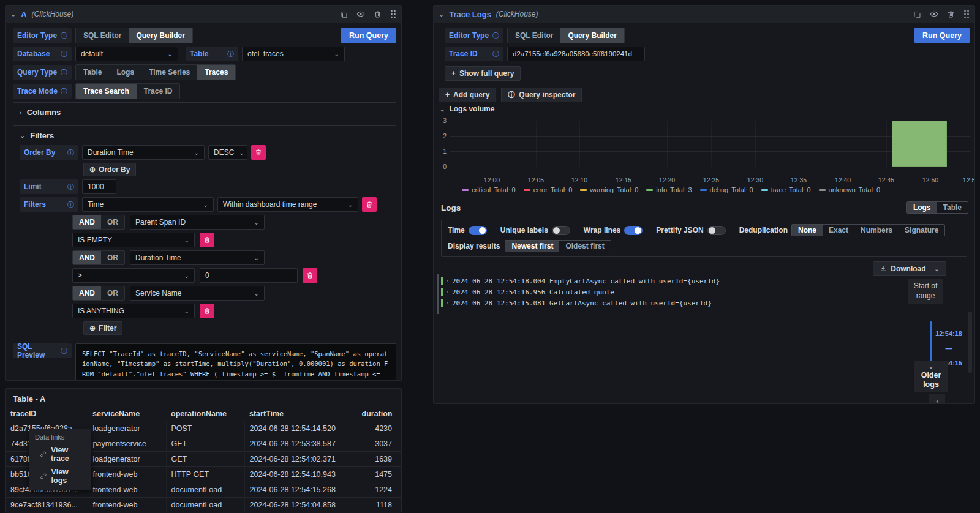  I want to click on filter-operator-select: IS ANYTHING⌄, so click(134, 311).